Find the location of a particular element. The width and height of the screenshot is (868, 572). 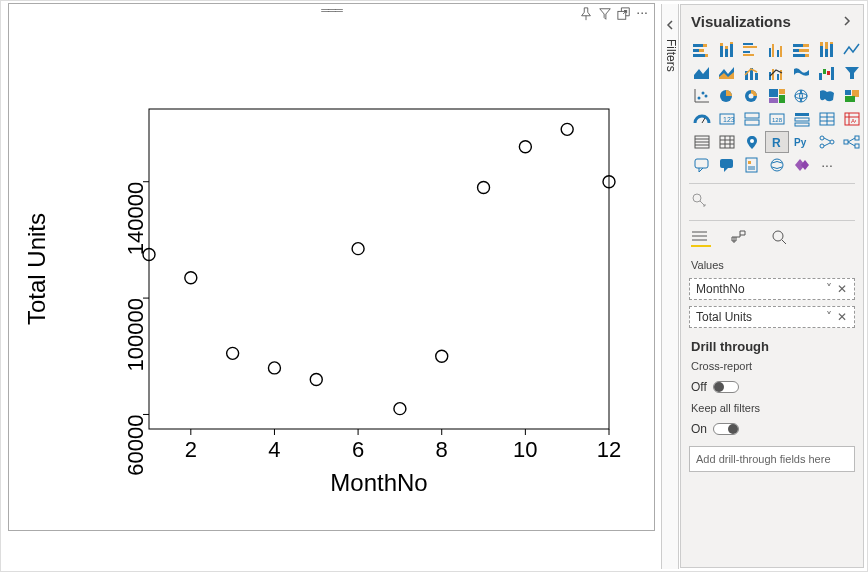

python-visual-icon: Py is located at coordinates (802, 142).